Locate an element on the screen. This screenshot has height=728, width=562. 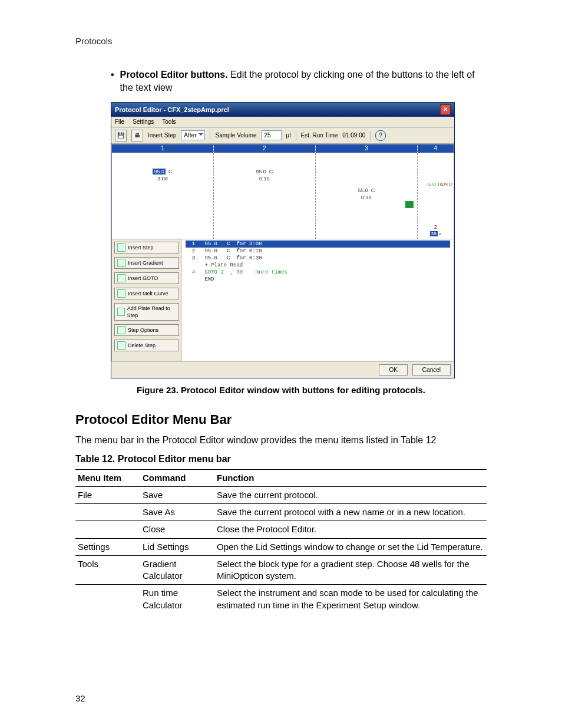
table-header-row: Menu Item Command Function is located at coordinates (281, 477).